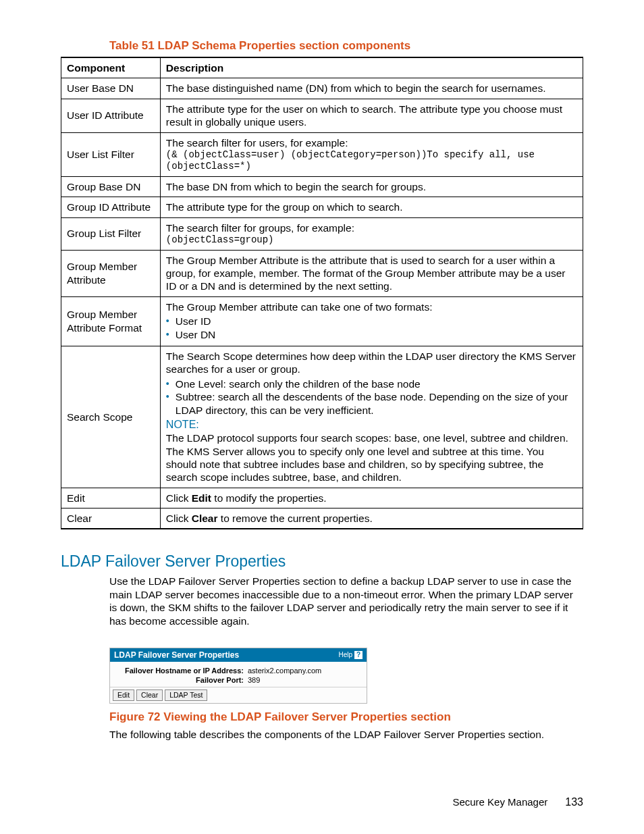 The image size is (644, 834). What do you see at coordinates (182, 680) in the screenshot?
I see `failover-port-label: Failover Port:` at bounding box center [182, 680].